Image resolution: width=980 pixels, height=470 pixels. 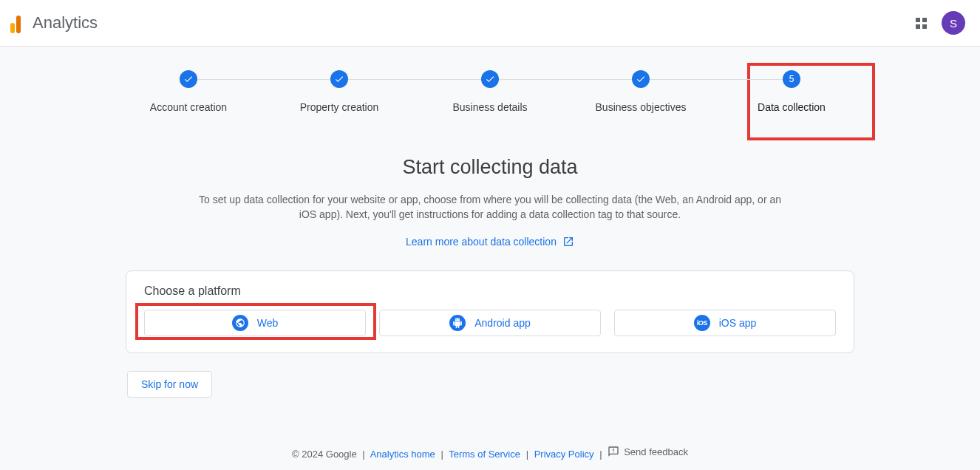 I want to click on platform-card: Choose a platform Web Android app iOS iO…, so click(x=490, y=312).